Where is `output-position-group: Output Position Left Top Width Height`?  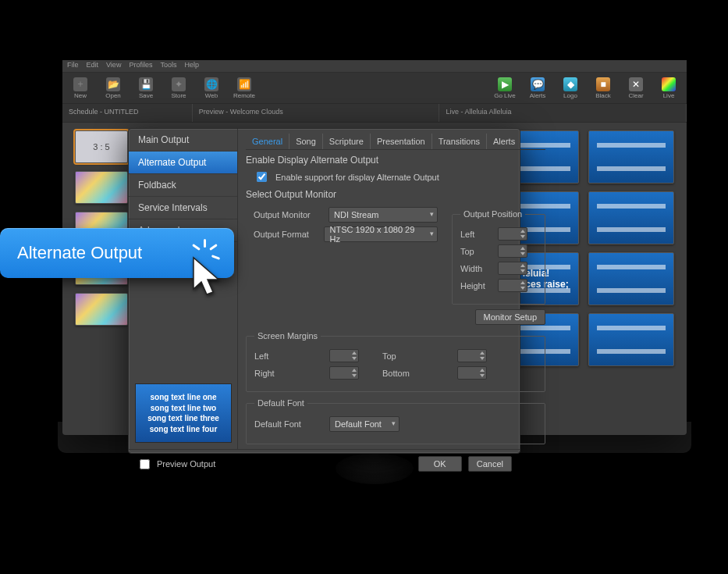
output-position-group: Output Position Left Top Width Height is located at coordinates (499, 257).